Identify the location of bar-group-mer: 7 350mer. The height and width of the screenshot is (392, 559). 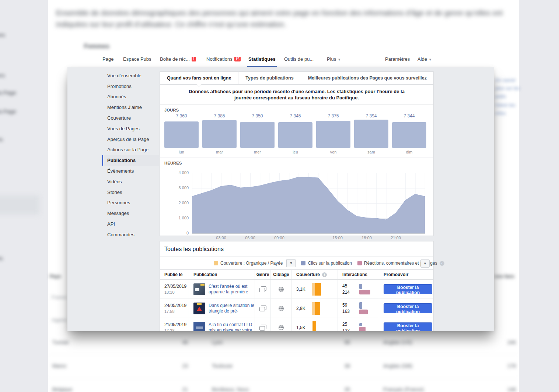
(257, 134).